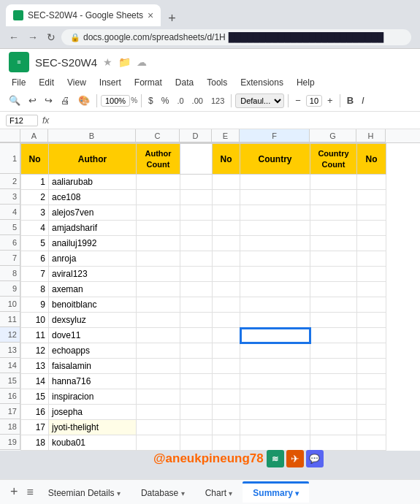  Describe the element at coordinates (372, 336) in the screenshot. I see `cell-h12` at that location.